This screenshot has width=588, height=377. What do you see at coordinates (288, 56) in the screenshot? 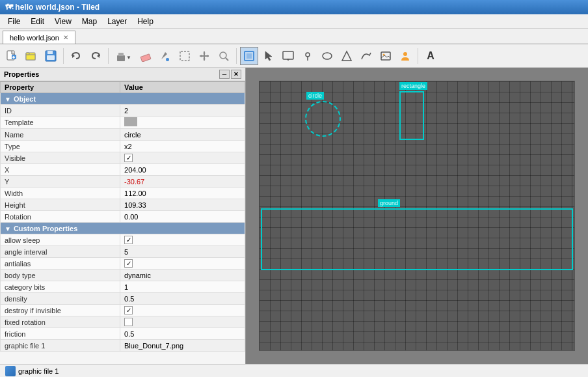
I see `toolbar-monitor-btn` at bounding box center [288, 56].